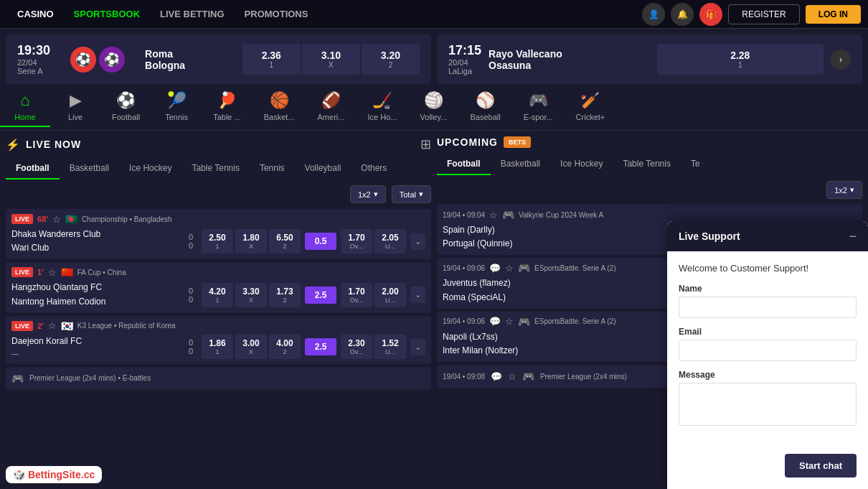 The width and height of the screenshot is (868, 489). Describe the element at coordinates (768, 388) in the screenshot. I see `message-textarea` at that location.